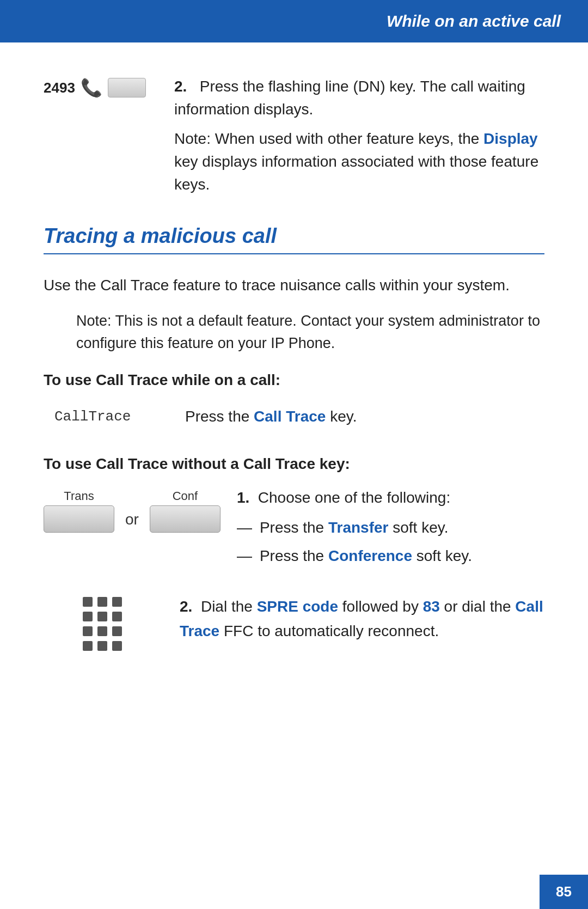 This screenshot has height=909, width=588. What do you see at coordinates (59, 88) in the screenshot?
I see `phone-number: 2493` at bounding box center [59, 88].